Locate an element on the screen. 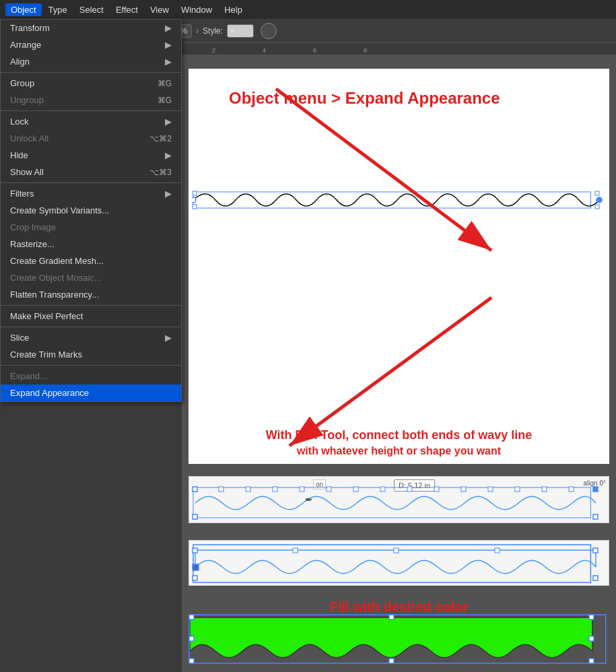 The image size is (616, 672). menu-item-transform: Transform ▶ is located at coordinates (91, 28).